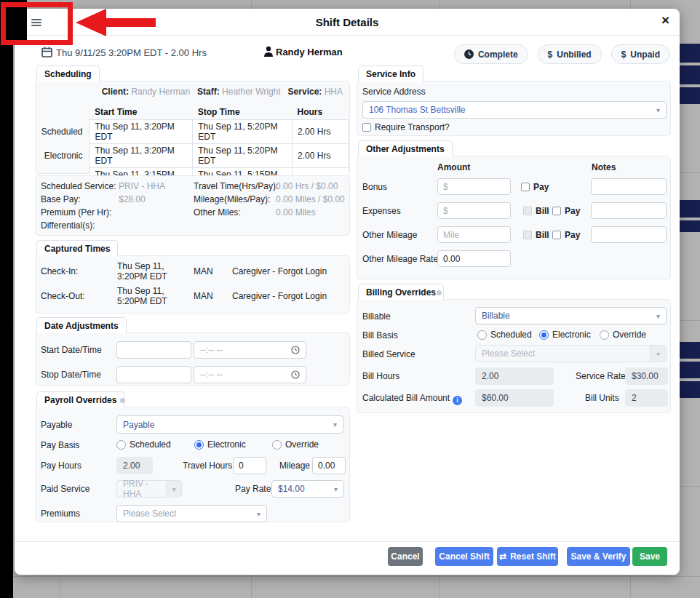 Image resolution: width=700 pixels, height=598 pixels. Describe the element at coordinates (566, 211) in the screenshot. I see `expenses-pay-checkbox: Pay` at that location.